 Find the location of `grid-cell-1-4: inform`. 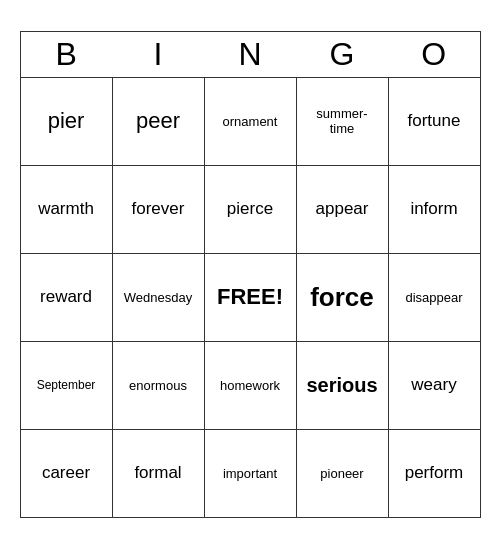

grid-cell-1-4: inform is located at coordinates (434, 209).